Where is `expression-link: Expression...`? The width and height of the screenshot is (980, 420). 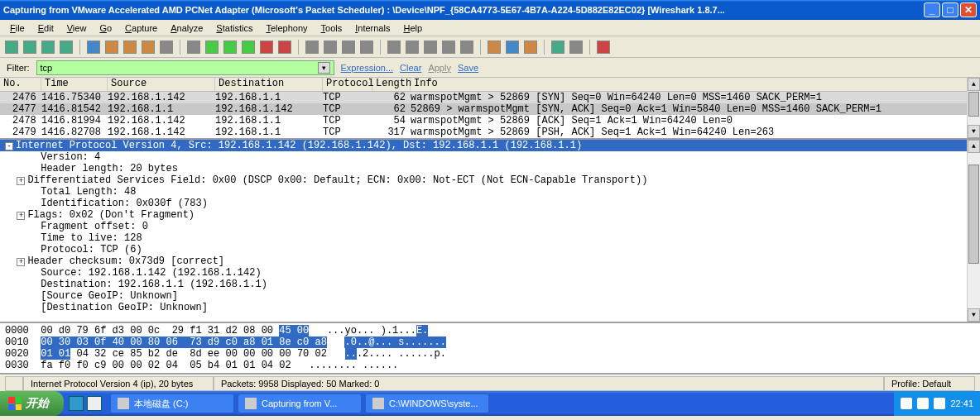 expression-link: Expression... is located at coordinates (368, 68).